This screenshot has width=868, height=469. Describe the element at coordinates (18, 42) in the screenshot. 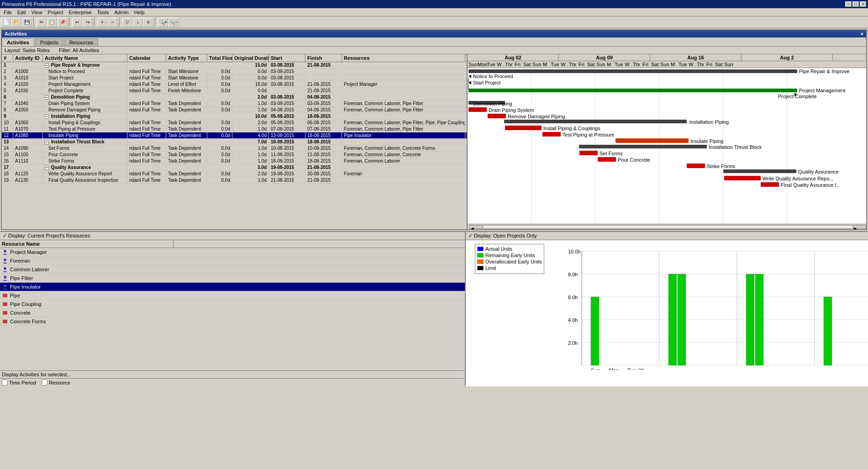

I see `tab-activities: Activities` at that location.